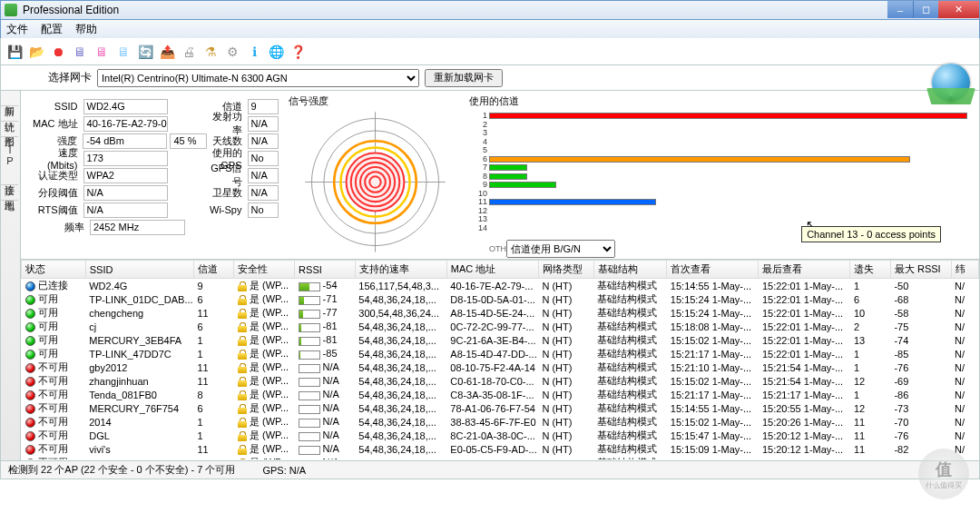 The image size is (980, 523). Describe the element at coordinates (11, 276) in the screenshot. I see `vertical-tabs: 新闻统计图形IP 连接地图` at that location.